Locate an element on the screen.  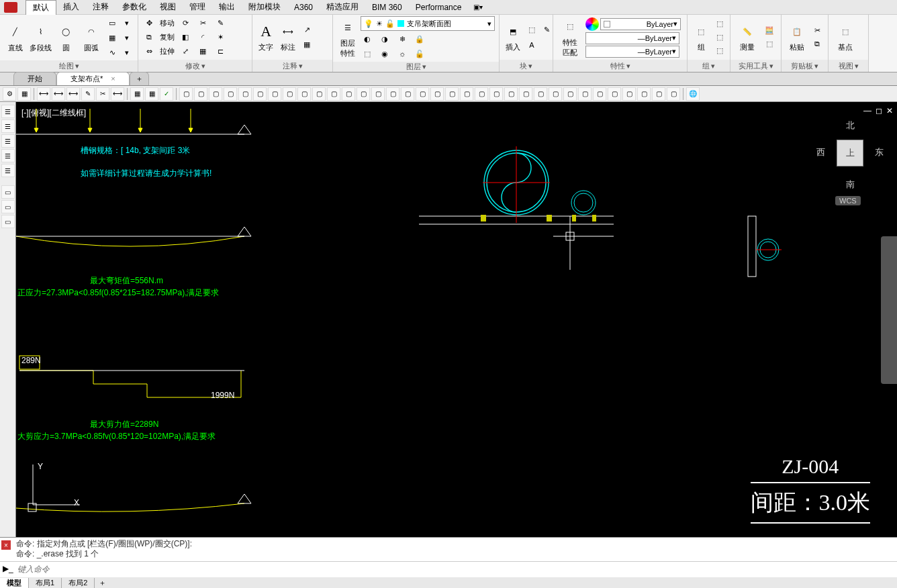
add-layout-icon: ＋ is located at coordinates (102, 583).